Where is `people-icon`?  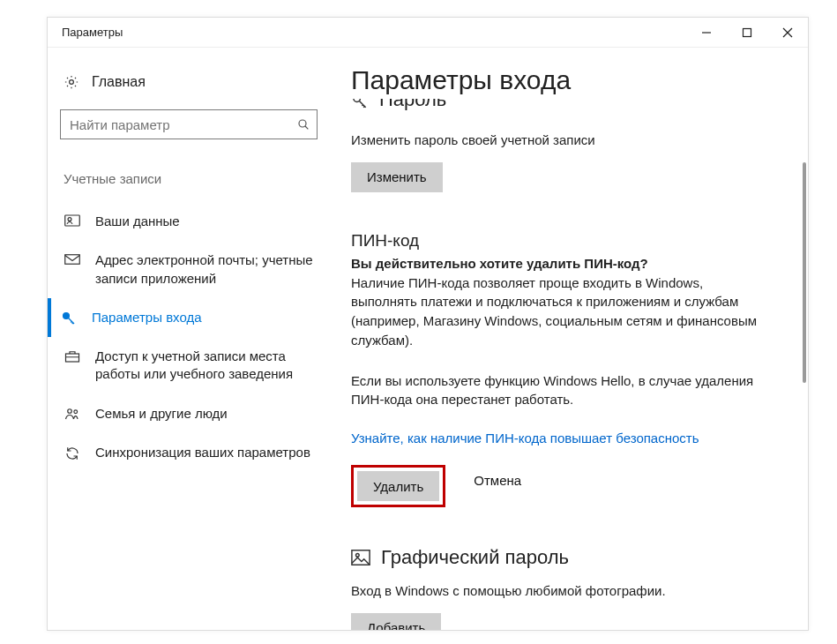
people-icon is located at coordinates (72, 413).